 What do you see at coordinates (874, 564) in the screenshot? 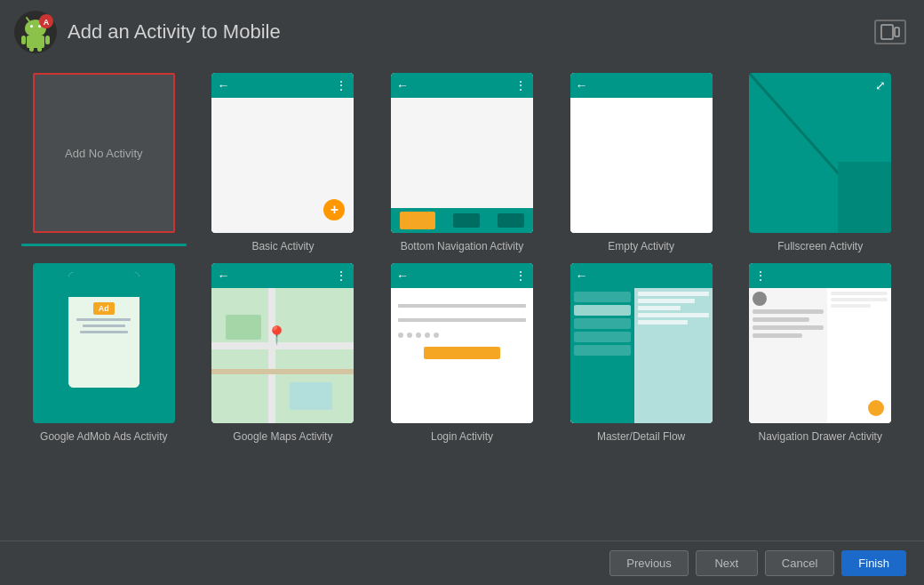
I see `finish-button: Finish` at bounding box center [874, 564].